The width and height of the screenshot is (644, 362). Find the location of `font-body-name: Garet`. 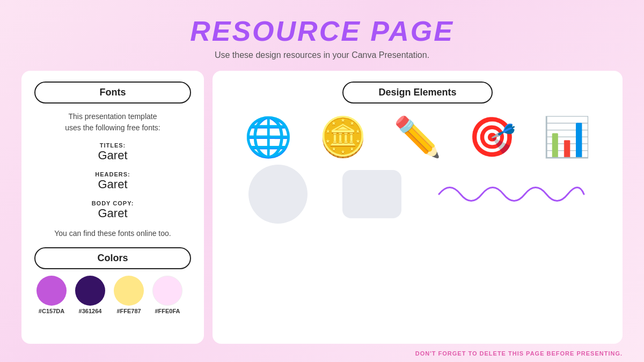

font-body-name: Garet is located at coordinates (113, 213).